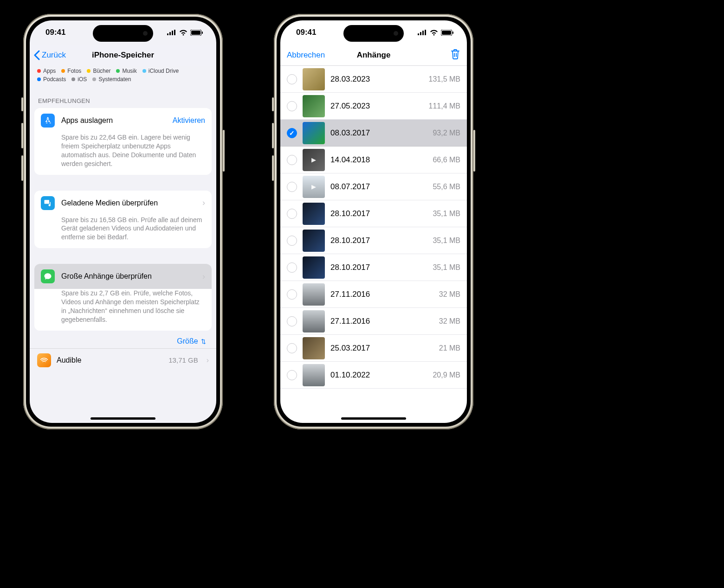 This screenshot has height=588, width=724. What do you see at coordinates (37, 55) in the screenshot?
I see `chevron-left-icon` at bounding box center [37, 55].